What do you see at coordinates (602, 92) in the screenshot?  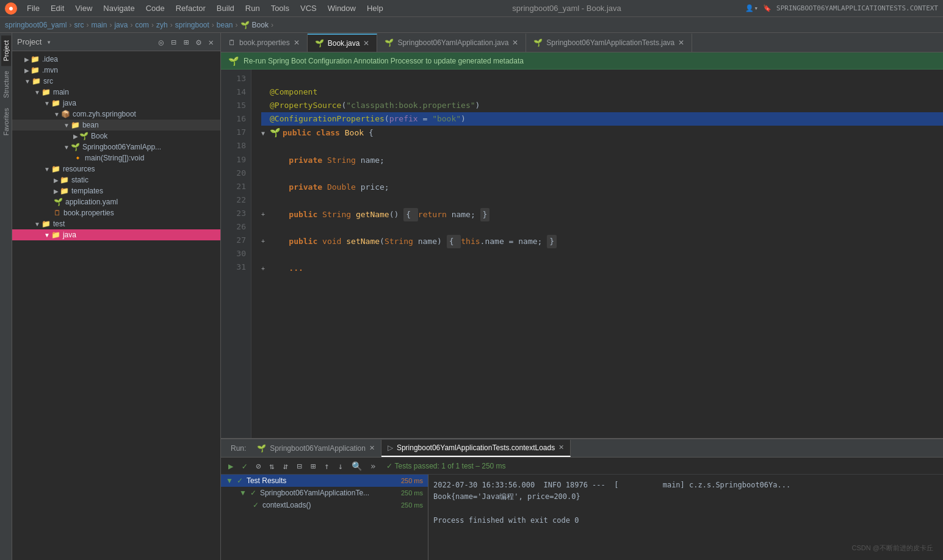 I see `code-line-14: @Component` at bounding box center [602, 92].